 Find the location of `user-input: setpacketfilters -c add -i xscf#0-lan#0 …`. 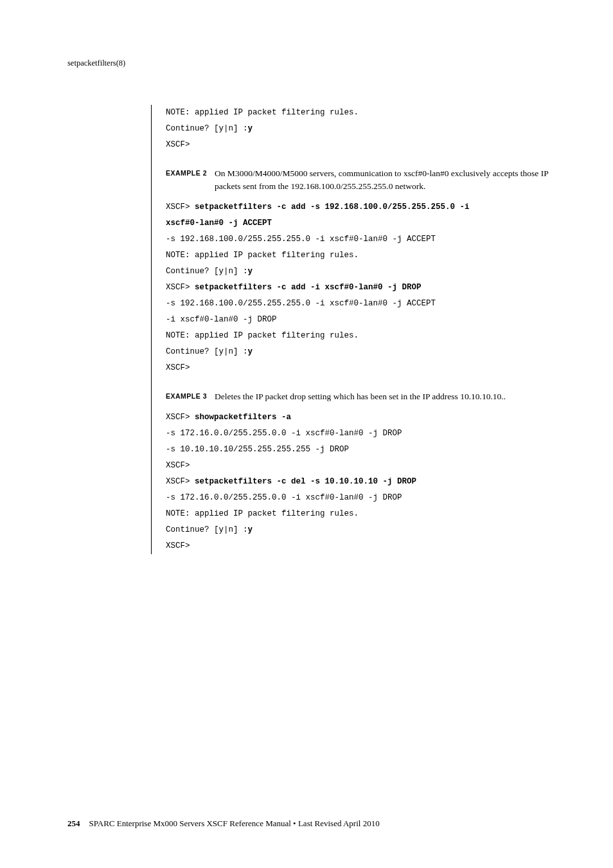

user-input: setpacketfilters -c add -i xscf#0-lan#0 … is located at coordinates (308, 287).